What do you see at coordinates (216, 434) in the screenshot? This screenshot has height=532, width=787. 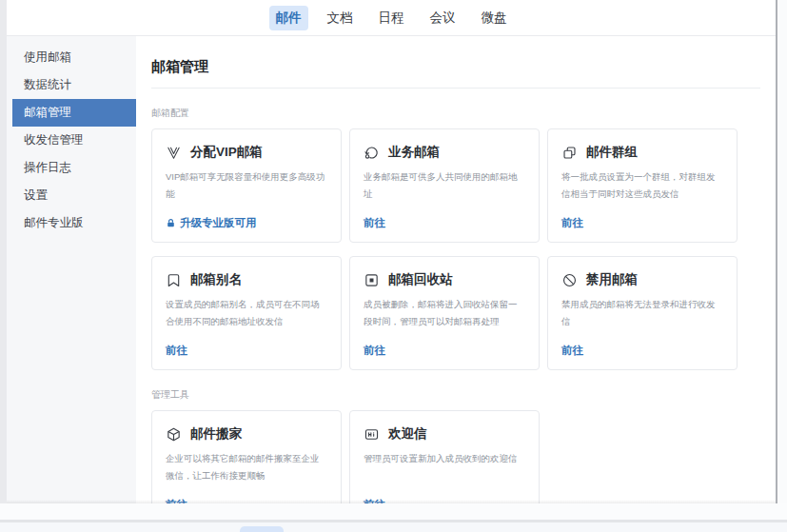 I see `card-title: 邮件搬家` at bounding box center [216, 434].